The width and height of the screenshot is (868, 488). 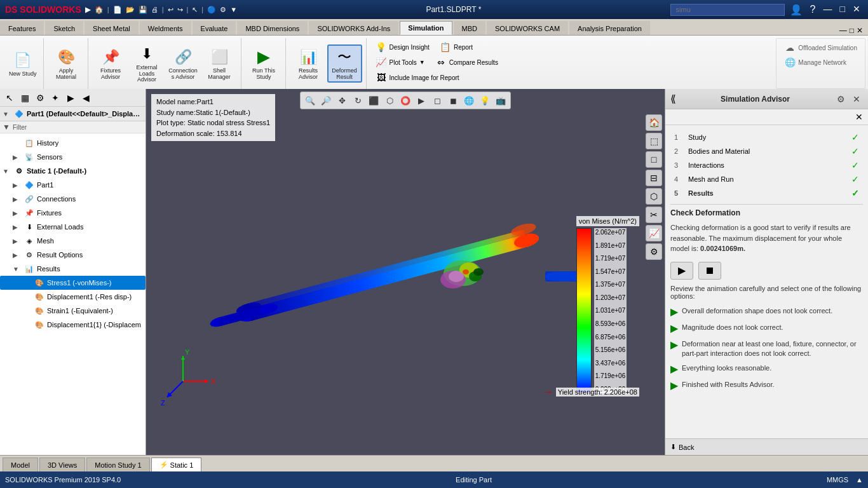 I want to click on advisor-option-1: ▶ Overall deformation shape does not loo…, so click(x=766, y=312).